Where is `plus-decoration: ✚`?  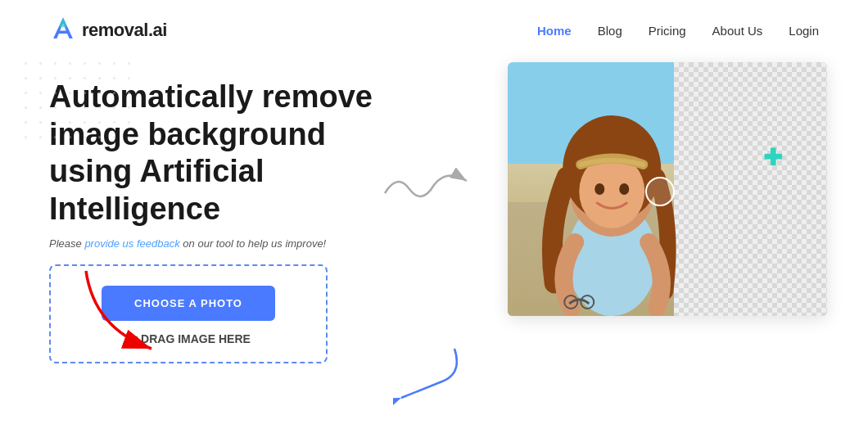
plus-decoration: ✚ is located at coordinates (773, 157).